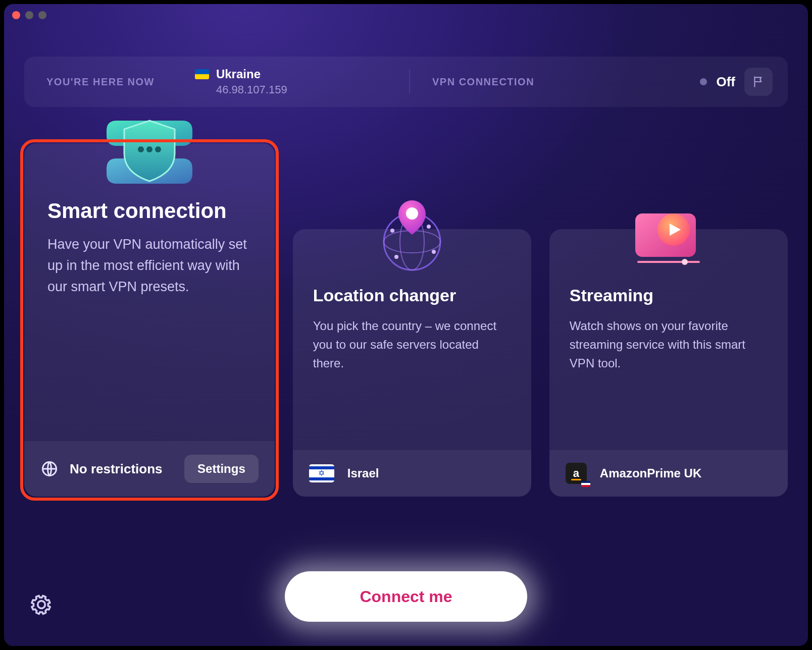  Describe the element at coordinates (758, 82) in the screenshot. I see `vpn-flag-button` at that location.